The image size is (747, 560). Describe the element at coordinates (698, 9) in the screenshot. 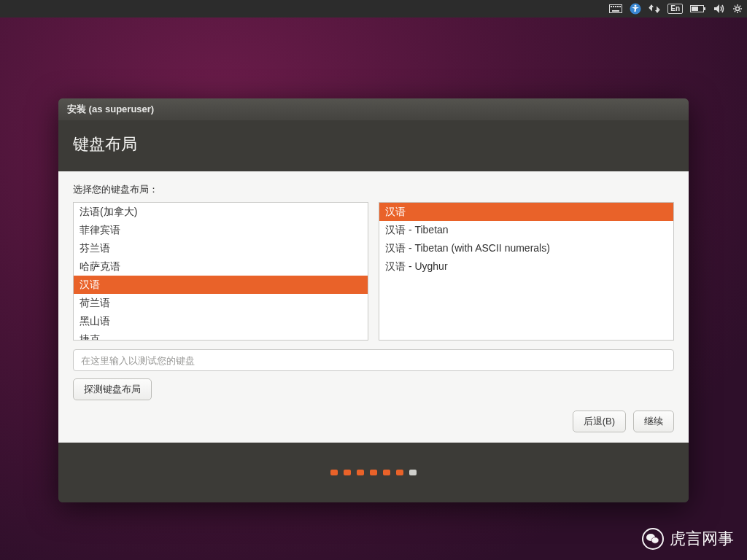

I see `battery-icon` at that location.